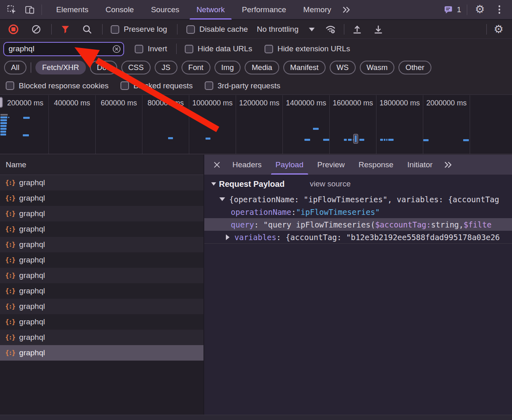 This screenshot has width=512, height=420. I want to click on collapsed-triangle-icon, so click(228, 237).